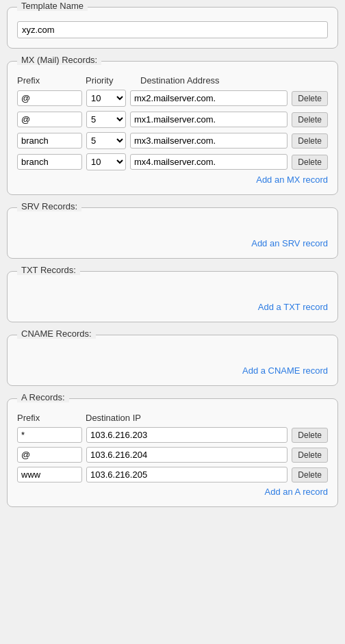 The height and width of the screenshot is (644, 345). What do you see at coordinates (56, 334) in the screenshot?
I see `cname-records-title: CNAME Records:` at bounding box center [56, 334].